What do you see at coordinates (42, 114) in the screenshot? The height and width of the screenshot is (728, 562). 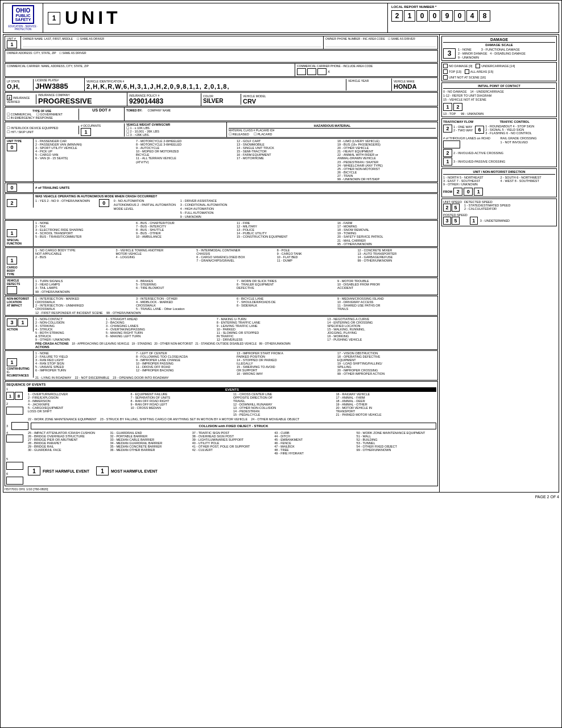 I see `type-use-cell: TYPE OF USE ☐ COMMERCIAL ☐ GOVERNMENT ☐ …` at bounding box center [42, 114].